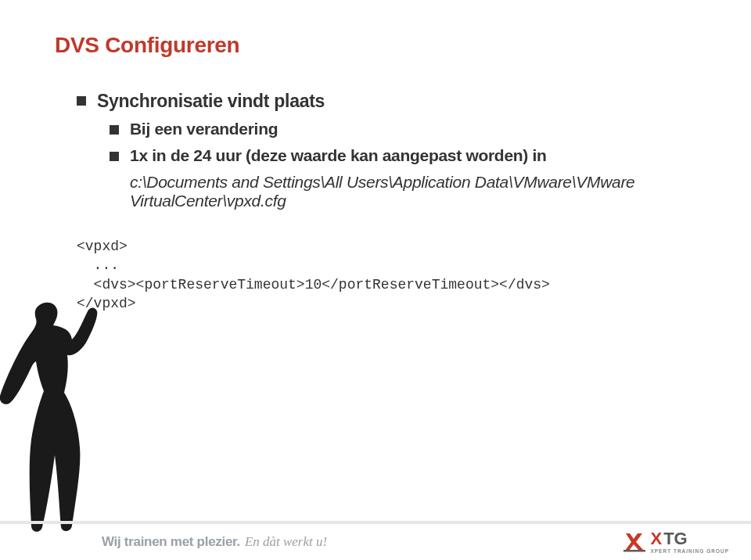 This screenshot has width=751, height=560. What do you see at coordinates (376, 540) in the screenshot?
I see `footer: Wij trainen met plezier. En dàt werkt u!…` at bounding box center [376, 540].